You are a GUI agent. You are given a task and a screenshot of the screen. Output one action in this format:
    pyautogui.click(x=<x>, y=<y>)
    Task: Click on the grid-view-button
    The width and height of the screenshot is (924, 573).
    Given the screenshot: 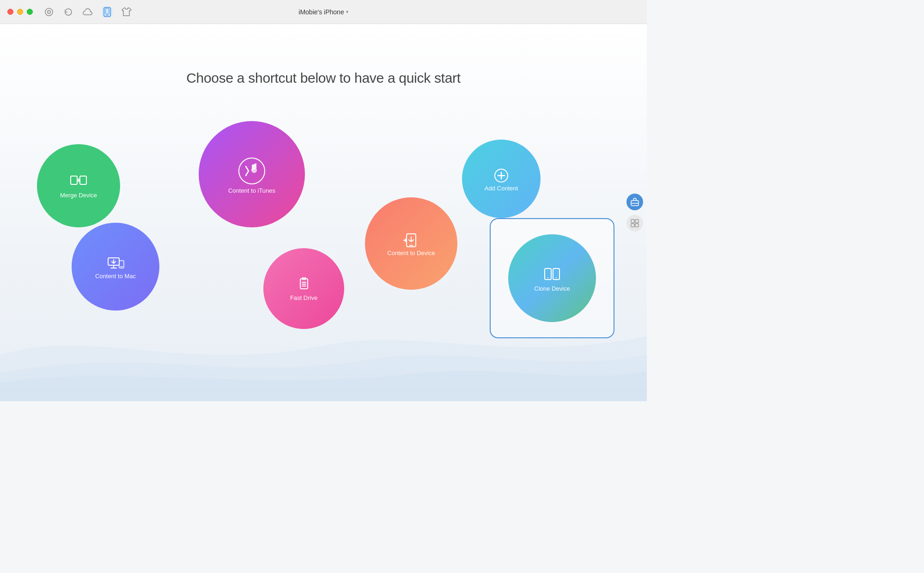 What is the action you would take?
    pyautogui.click(x=635, y=223)
    